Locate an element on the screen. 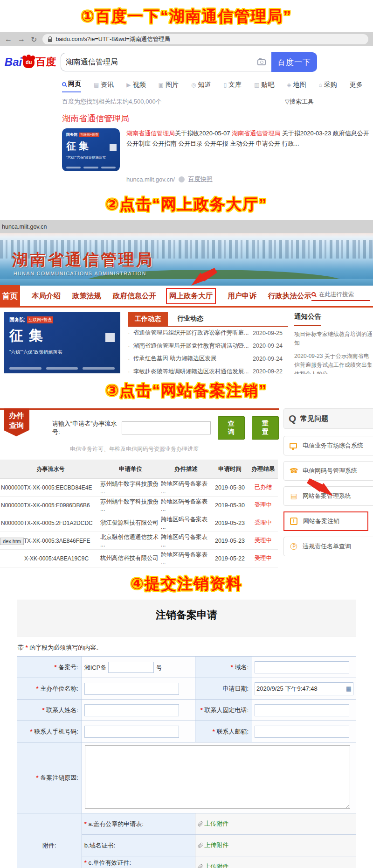 The width and height of the screenshot is (373, 868). notice-item: 2020-09-23 关于公示湖南省电信普遍服务试点工作成绩突出集体和个人的公 is located at coordinates (334, 363).